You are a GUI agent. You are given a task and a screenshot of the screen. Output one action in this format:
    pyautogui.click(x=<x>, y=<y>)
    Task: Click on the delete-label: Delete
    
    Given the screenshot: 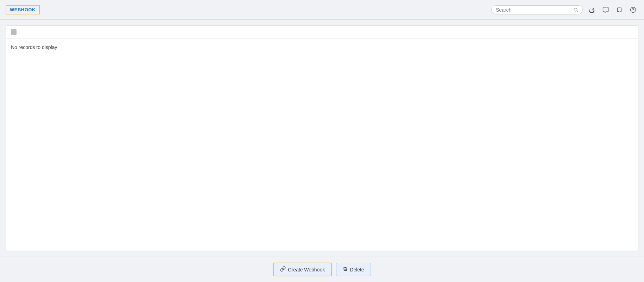 What is the action you would take?
    pyautogui.click(x=357, y=270)
    